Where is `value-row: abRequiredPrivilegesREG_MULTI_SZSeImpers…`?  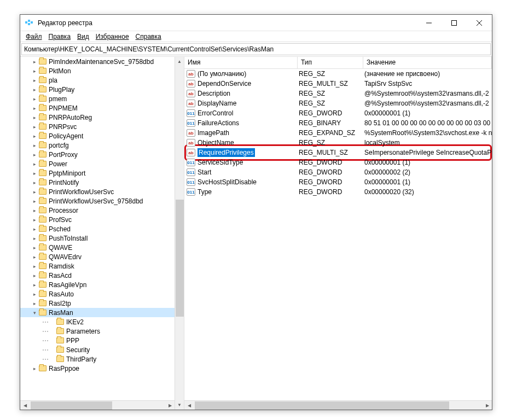 value-row: abRequiredPrivilegesREG_MULTI_SZSeImpers… is located at coordinates (338, 153).